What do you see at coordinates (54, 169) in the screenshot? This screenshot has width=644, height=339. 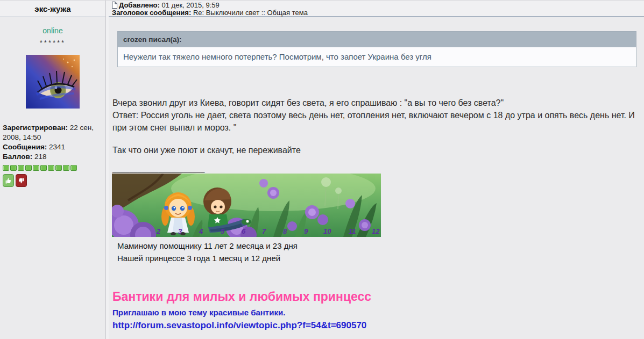 I see `rating-bar` at bounding box center [54, 169].